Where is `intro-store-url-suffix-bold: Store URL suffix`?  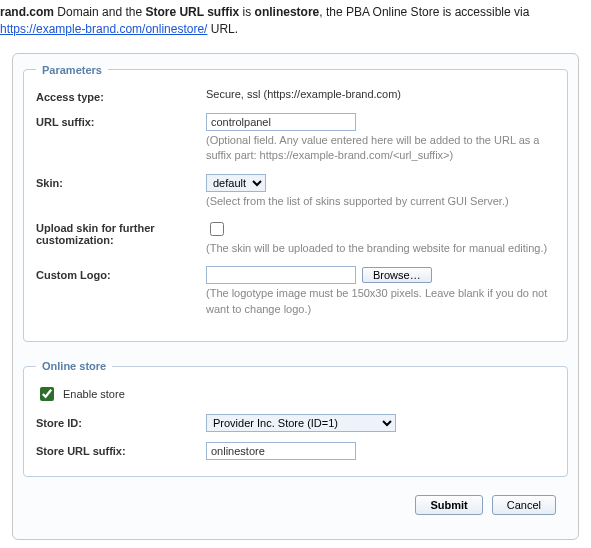
intro-store-url-suffix-bold: Store URL suffix is located at coordinates (192, 12).